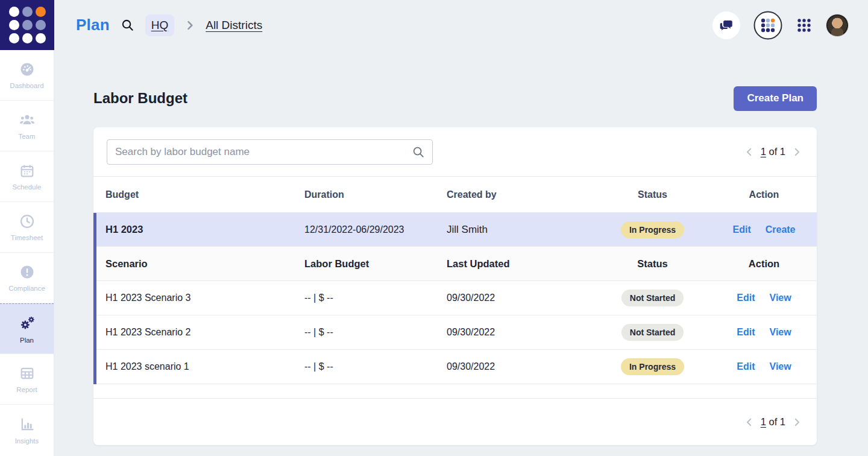 The height and width of the screenshot is (456, 868). What do you see at coordinates (199, 332) in the screenshot?
I see `scenario-name: H1 2023 Scenario 2` at bounding box center [199, 332].